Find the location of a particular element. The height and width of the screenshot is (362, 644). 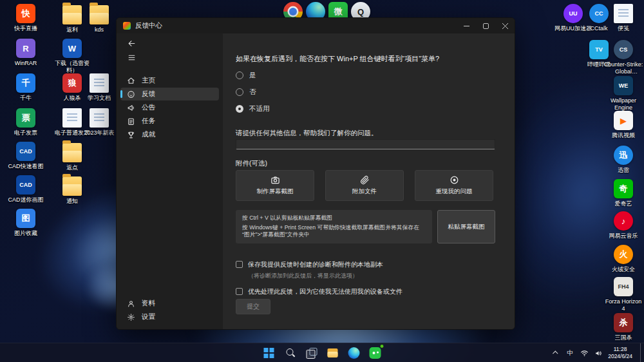

maximize-button is located at coordinates (486, 26).